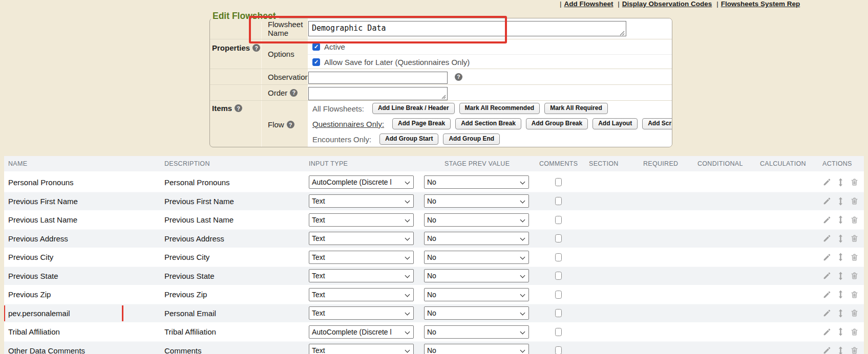 This screenshot has height=354, width=868. Describe the element at coordinates (500, 108) in the screenshot. I see `flow-action-button: Mark All Recommended` at that location.